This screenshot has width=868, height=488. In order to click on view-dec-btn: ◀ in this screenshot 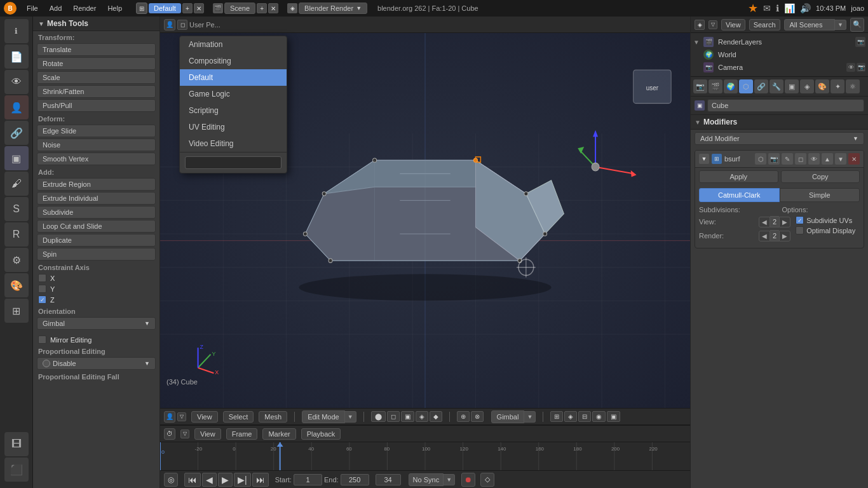, I will do `click(764, 222)`.